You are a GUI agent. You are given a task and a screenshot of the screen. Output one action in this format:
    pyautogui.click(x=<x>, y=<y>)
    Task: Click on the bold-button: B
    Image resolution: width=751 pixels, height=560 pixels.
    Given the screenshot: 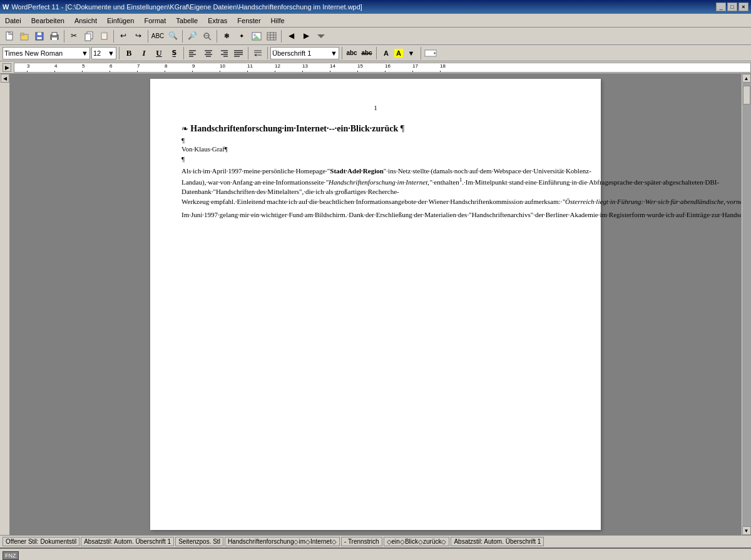 What is the action you would take?
    pyautogui.click(x=129, y=53)
    